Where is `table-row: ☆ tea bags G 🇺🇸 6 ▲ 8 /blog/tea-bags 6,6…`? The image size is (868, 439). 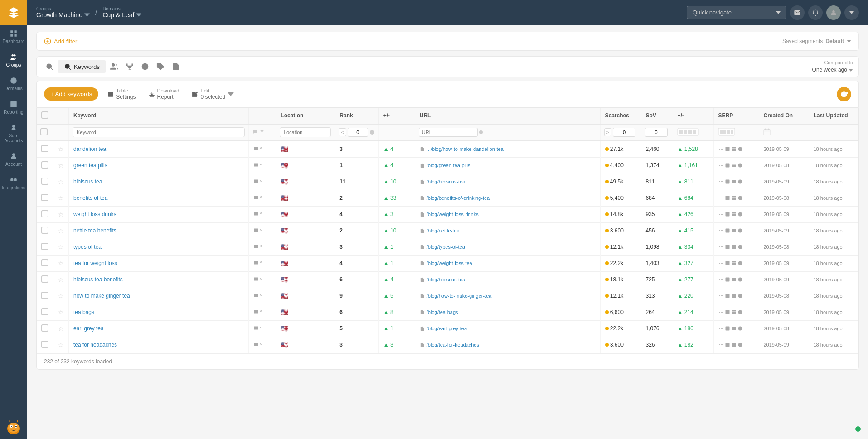
table-row: ☆ tea bags G 🇺🇸 6 ▲ 8 /blog/tea-bags 6,6… is located at coordinates (448, 312).